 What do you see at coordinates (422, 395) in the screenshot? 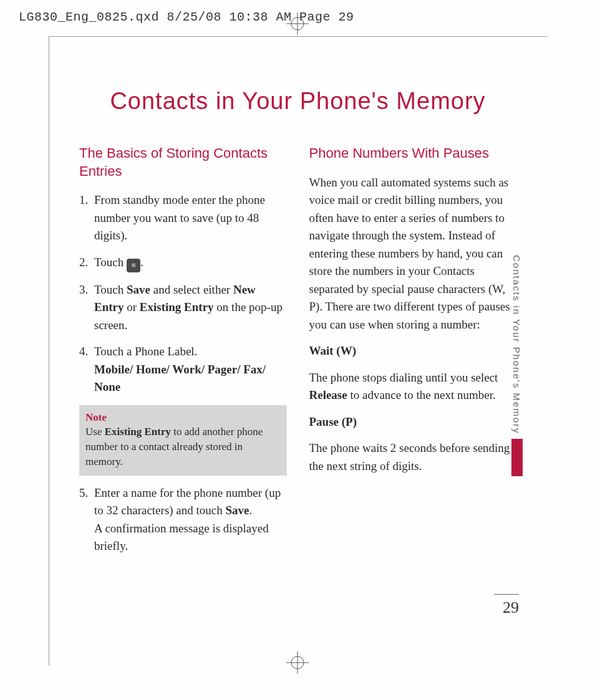
I see `text: to advance to the next number.` at bounding box center [422, 395].